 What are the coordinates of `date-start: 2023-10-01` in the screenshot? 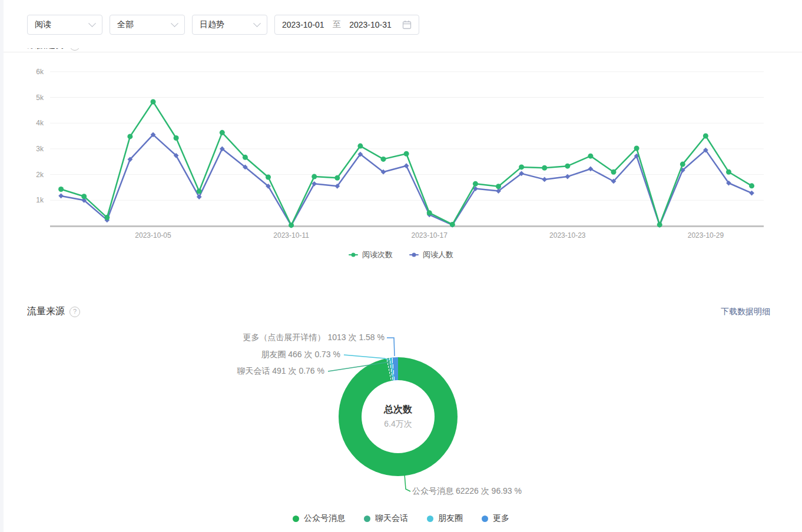 It's located at (303, 25).